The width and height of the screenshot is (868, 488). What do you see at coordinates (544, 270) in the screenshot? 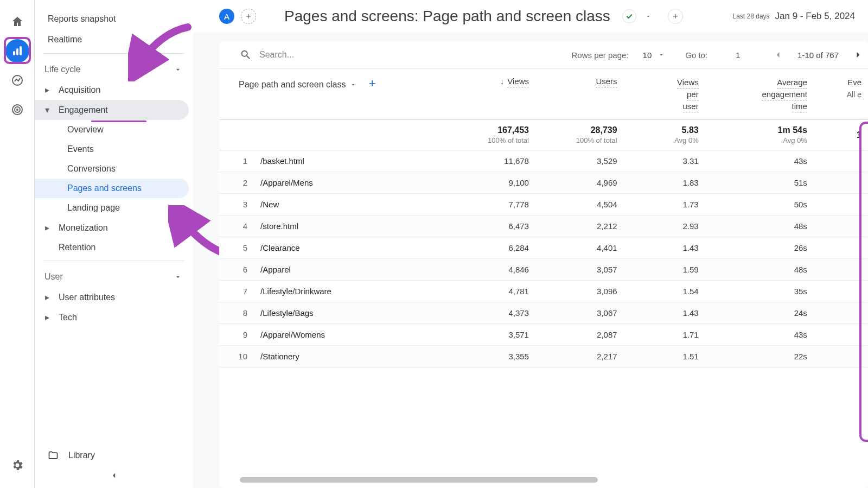
I see `table-row: 6/Apparel4,8463,0571.5948s` at bounding box center [544, 270].